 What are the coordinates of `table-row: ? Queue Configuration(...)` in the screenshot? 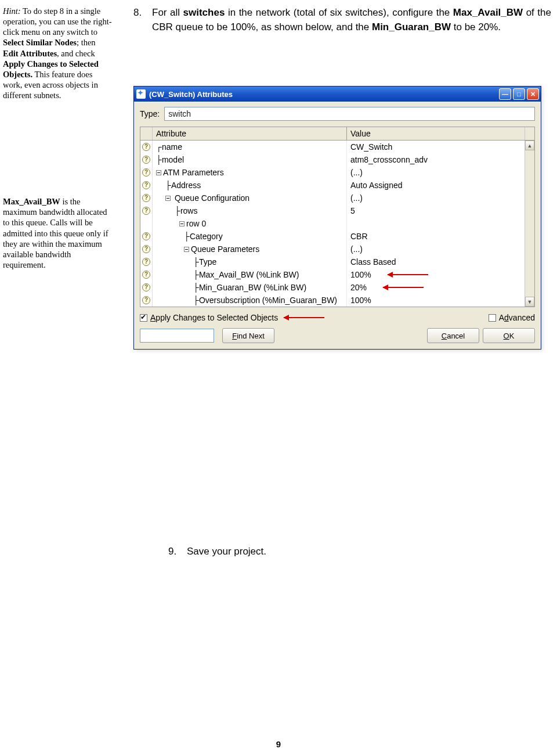 It's located at (338, 198).